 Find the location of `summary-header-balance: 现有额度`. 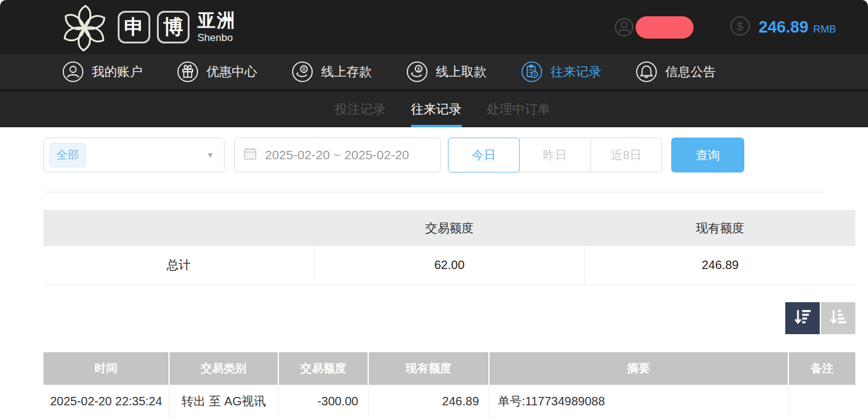

summary-header-balance: 现有额度 is located at coordinates (720, 228).